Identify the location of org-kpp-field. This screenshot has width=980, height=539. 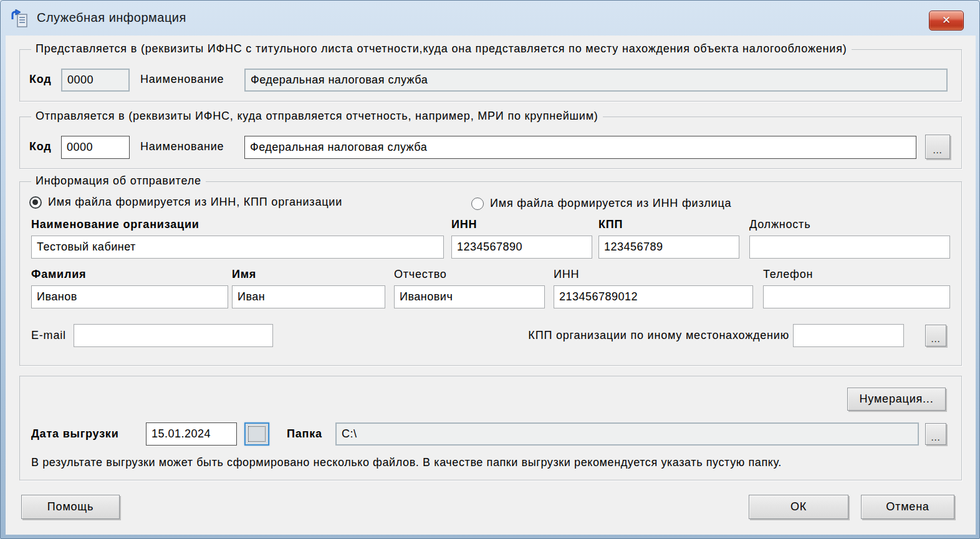
(669, 247).